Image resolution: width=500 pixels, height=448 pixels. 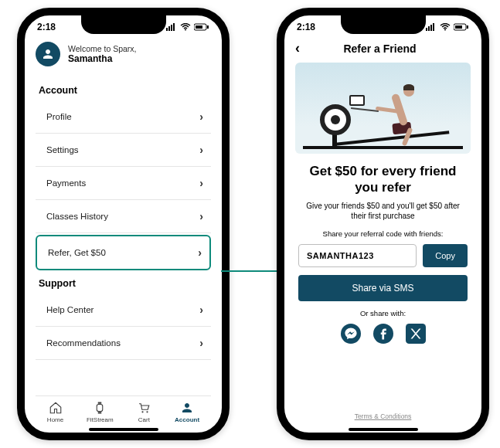 I want to click on home-icon, so click(x=56, y=408).